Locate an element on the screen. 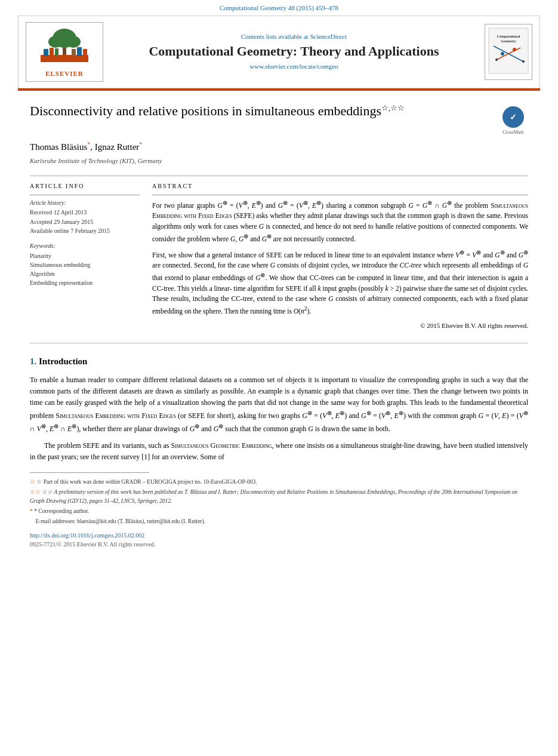 This screenshot has width=558, height=756. keyword-embedding-representation: Embedding representation is located at coordinates (85, 283).